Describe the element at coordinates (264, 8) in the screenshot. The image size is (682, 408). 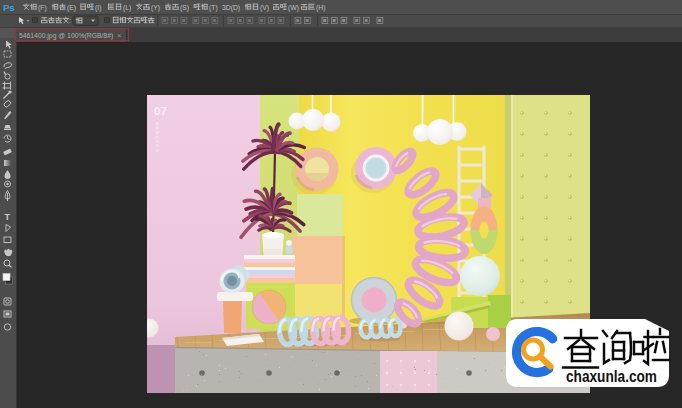
I see `svg-text: (V)` at that location.